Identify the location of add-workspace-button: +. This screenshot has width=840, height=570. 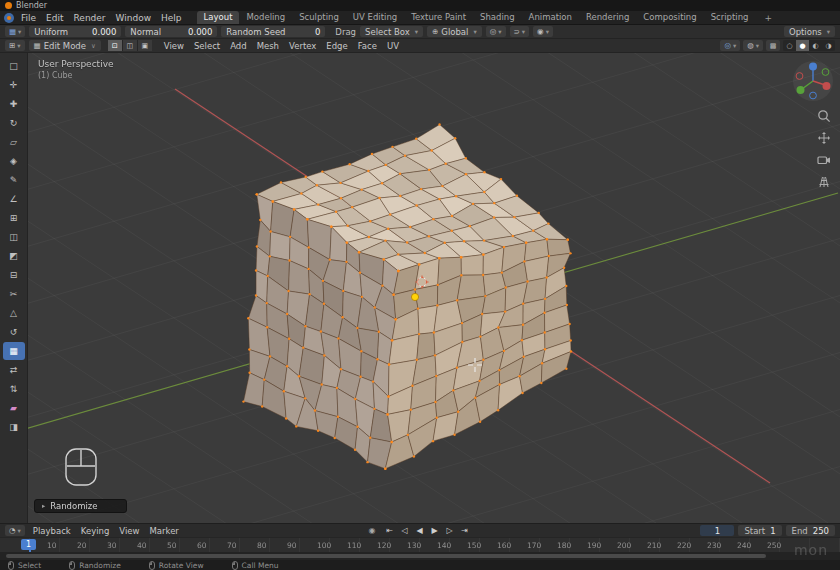
(768, 18).